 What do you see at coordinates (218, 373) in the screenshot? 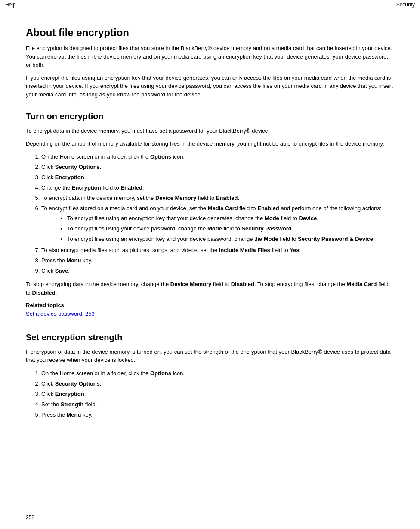
I see `set-strength-step-1: On the Home screen or in a folder, click…` at bounding box center [218, 373].